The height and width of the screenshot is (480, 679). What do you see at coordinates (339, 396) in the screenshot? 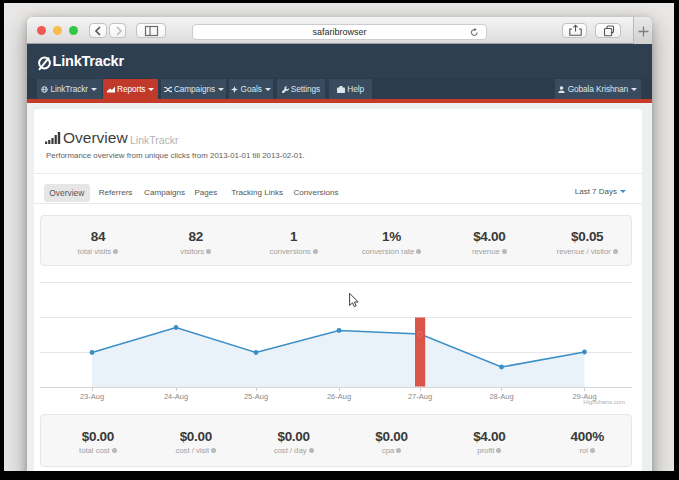
I see `svg-text: 26-Aug` at bounding box center [339, 396].